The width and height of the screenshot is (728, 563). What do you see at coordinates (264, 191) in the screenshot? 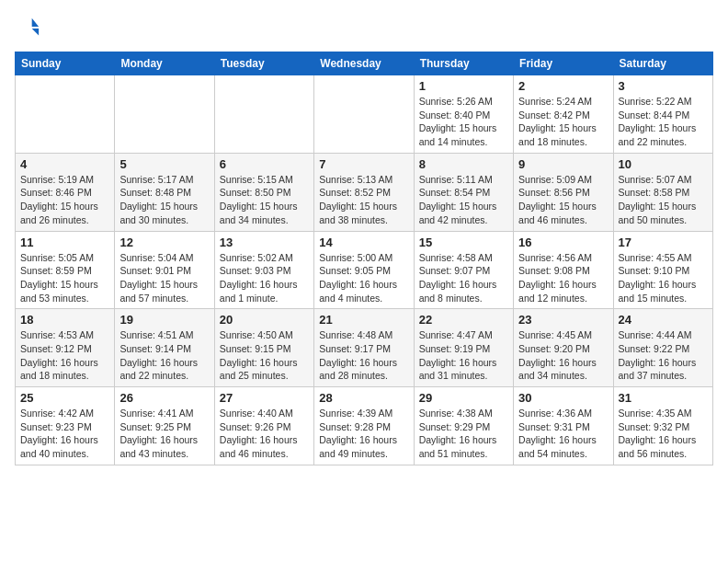
I see `calendar-cell: 6Sunrise: 5:15 AM Sunset: 8:50 PM Daylig…` at bounding box center [264, 191].